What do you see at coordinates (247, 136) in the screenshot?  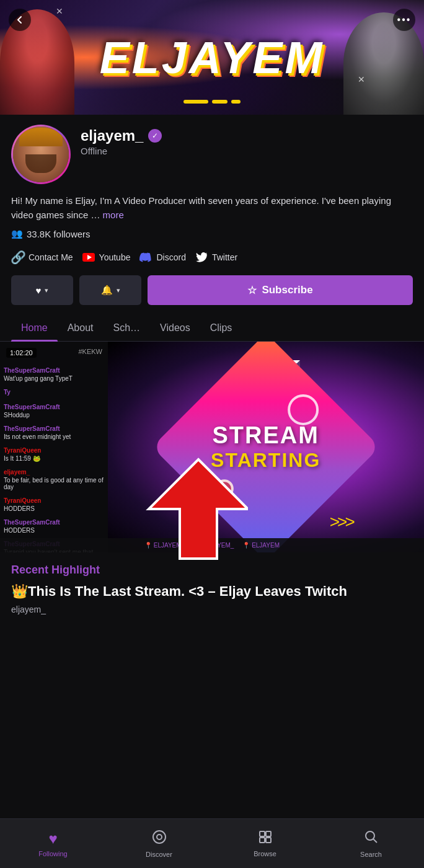 I see `profile-name-row: eljayem_ ✓` at bounding box center [247, 136].